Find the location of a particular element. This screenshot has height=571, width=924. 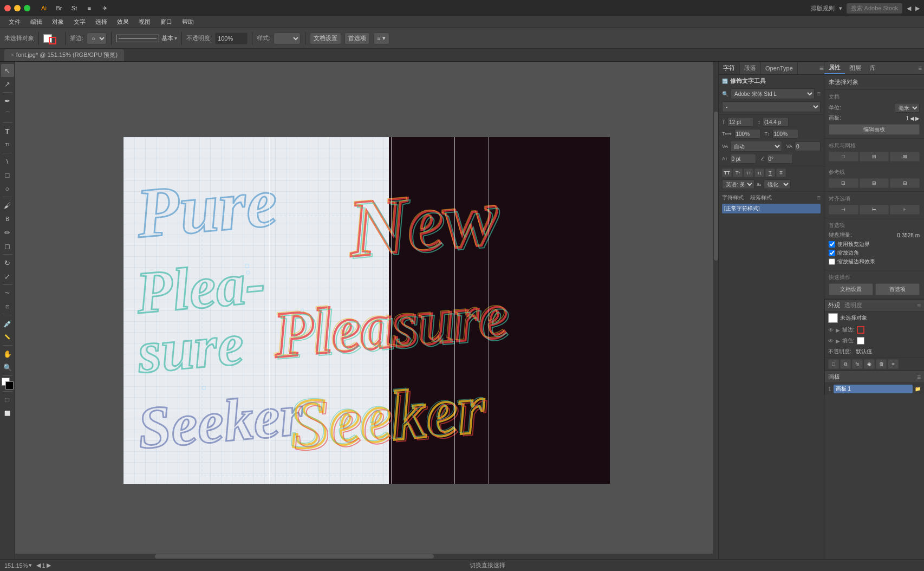

stroke-color is located at coordinates (53, 41).